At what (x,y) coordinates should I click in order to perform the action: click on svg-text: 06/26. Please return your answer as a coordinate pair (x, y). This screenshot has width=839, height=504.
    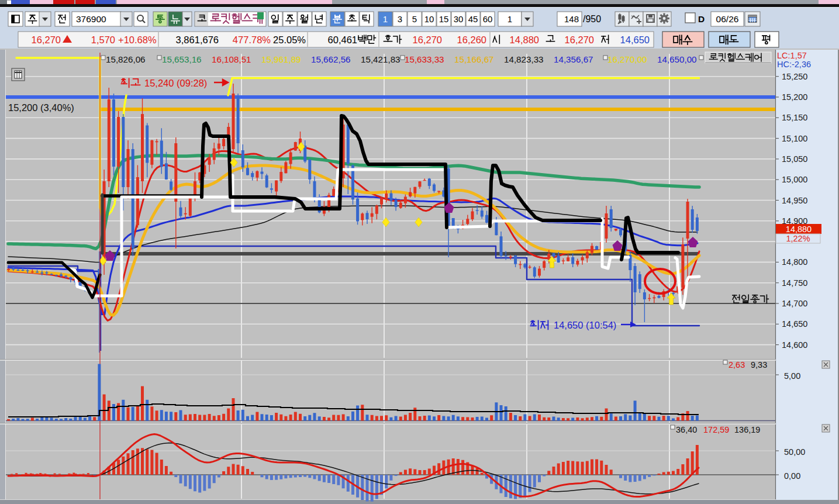
    Looking at the image, I should click on (727, 19).